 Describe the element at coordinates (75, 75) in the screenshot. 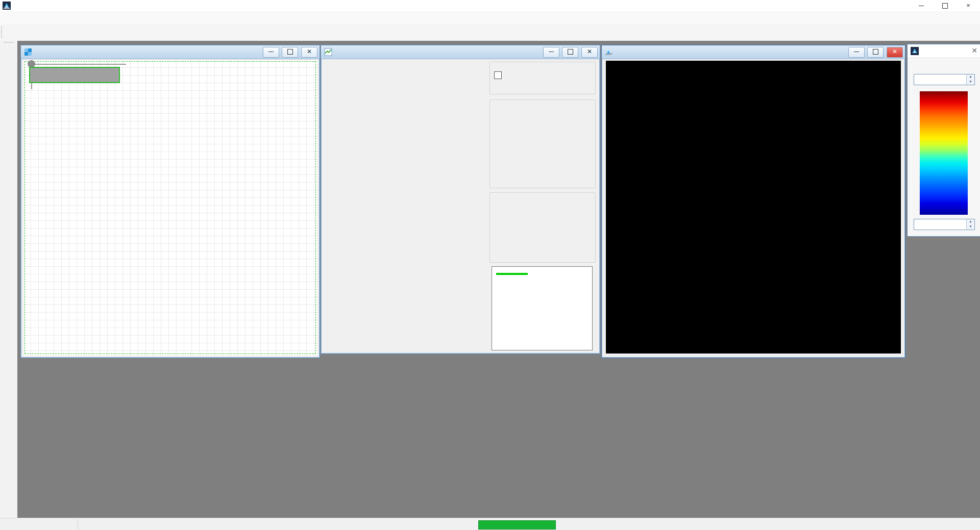

I see `pressure-value-tooltip` at that location.